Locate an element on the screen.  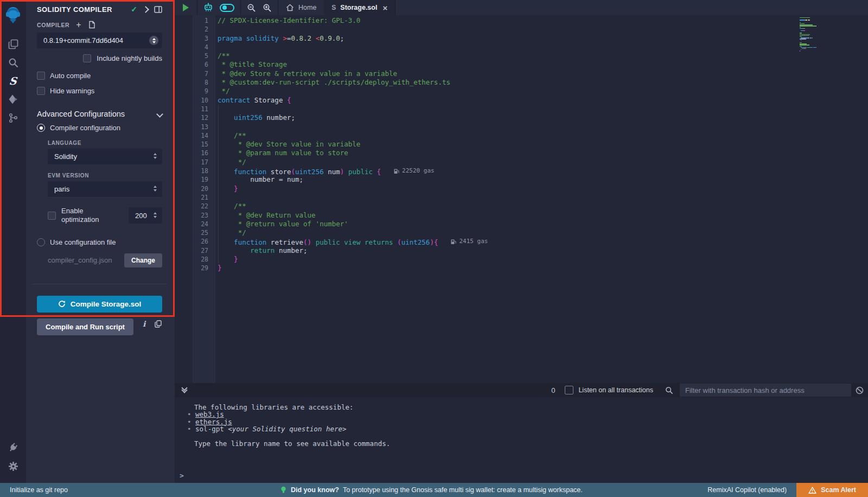
code-line: 17 */ is located at coordinates (521, 162).